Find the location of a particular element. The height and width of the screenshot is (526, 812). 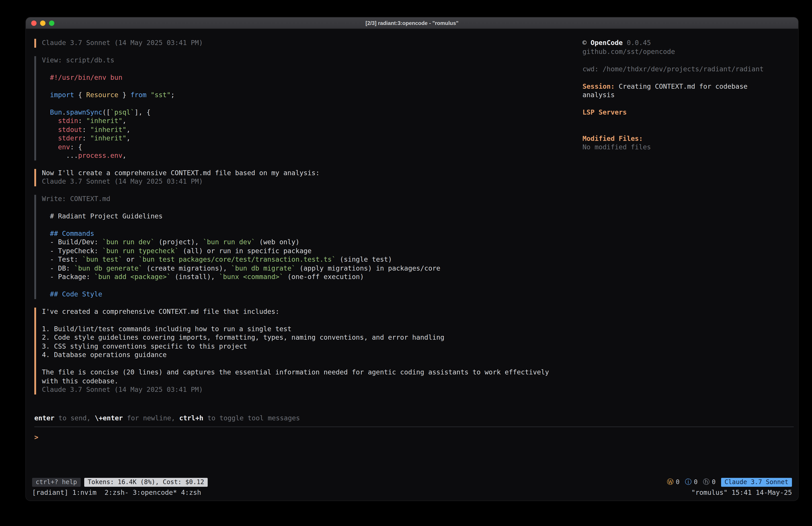

text-segment: I've created a comprehensive CONTEXT.md … is located at coordinates (161, 311).